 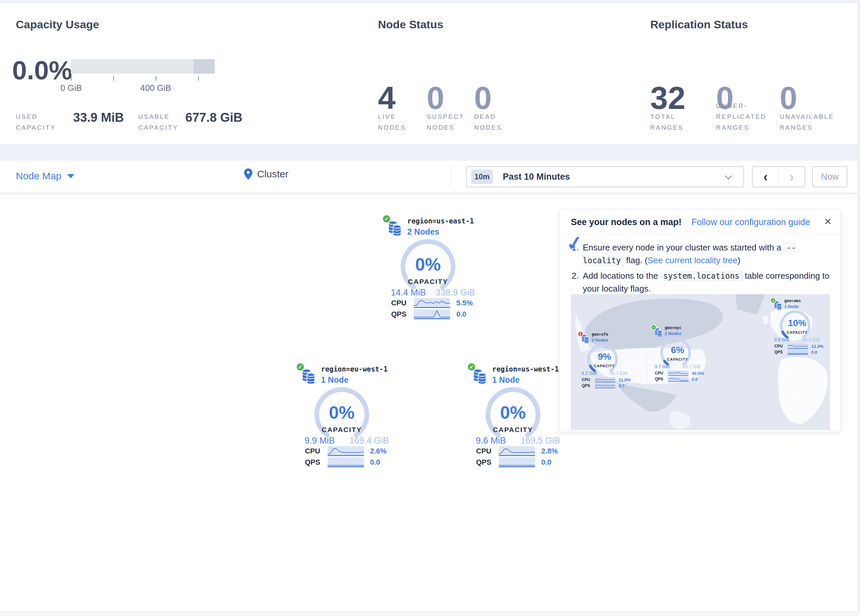 What do you see at coordinates (455, 293) in the screenshot?
I see `total-capacity: 338.9 GiB` at bounding box center [455, 293].